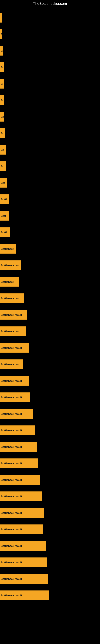  Describe the element at coordinates (21, 496) in the screenshot. I see `bar-30: Bottleneck result` at that location.